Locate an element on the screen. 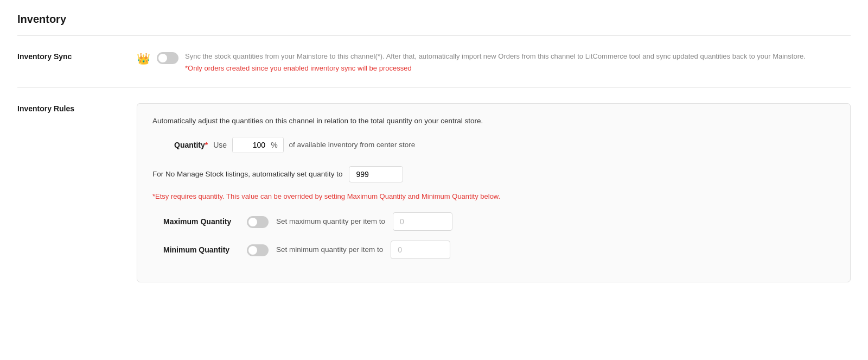 Image resolution: width=868 pixels, height=360 pixels. quantity-description: of available inventory from center store is located at coordinates (353, 144).